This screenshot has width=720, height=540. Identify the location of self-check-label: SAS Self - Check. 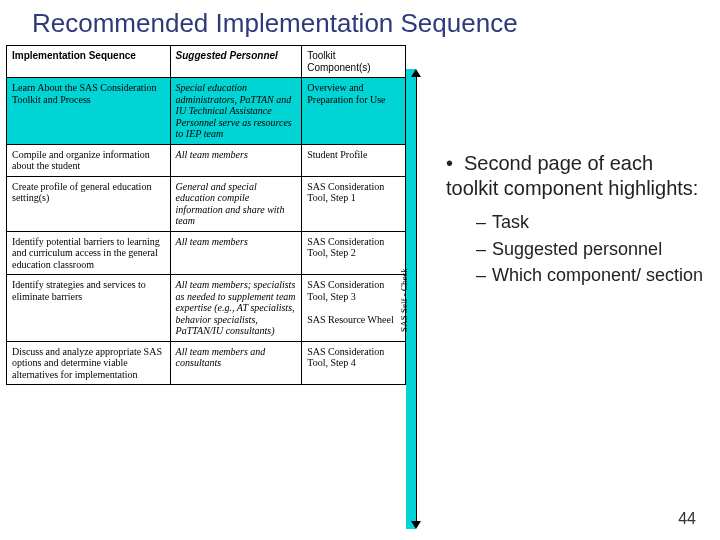
(404, 300).